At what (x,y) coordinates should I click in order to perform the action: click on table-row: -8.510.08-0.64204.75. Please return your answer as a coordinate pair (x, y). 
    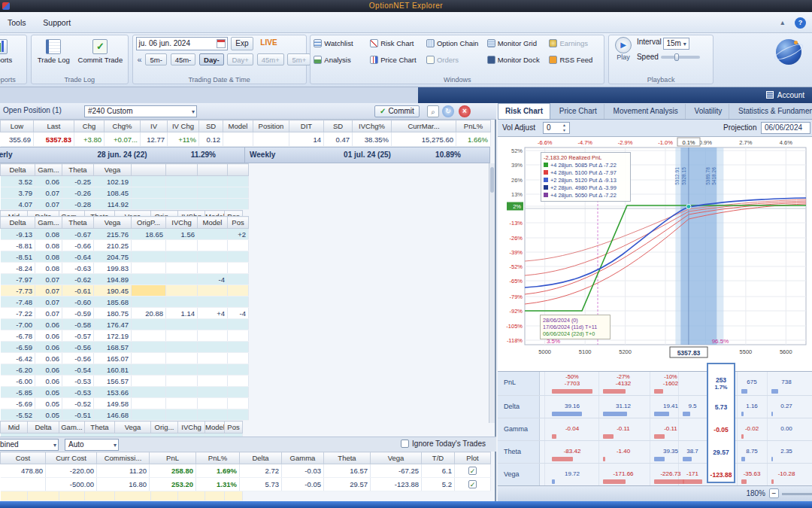
    Looking at the image, I should click on (125, 257).